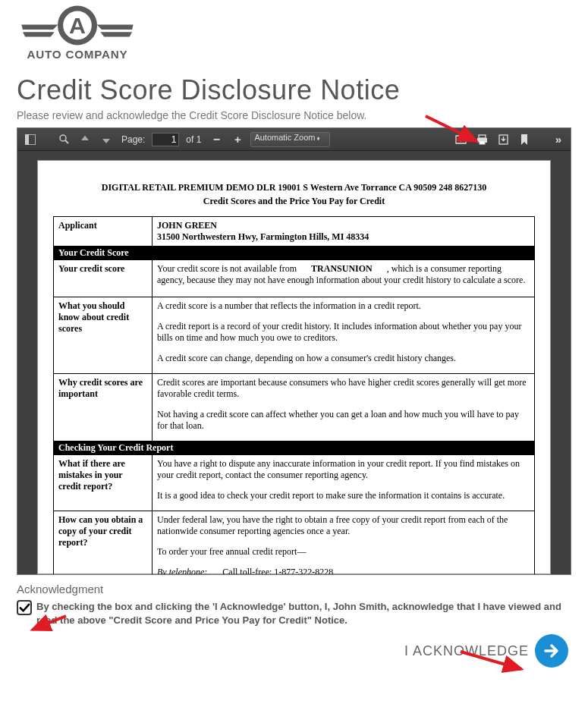  I want to click on page-title: Credit Score Disclosure Notice, so click(294, 90).